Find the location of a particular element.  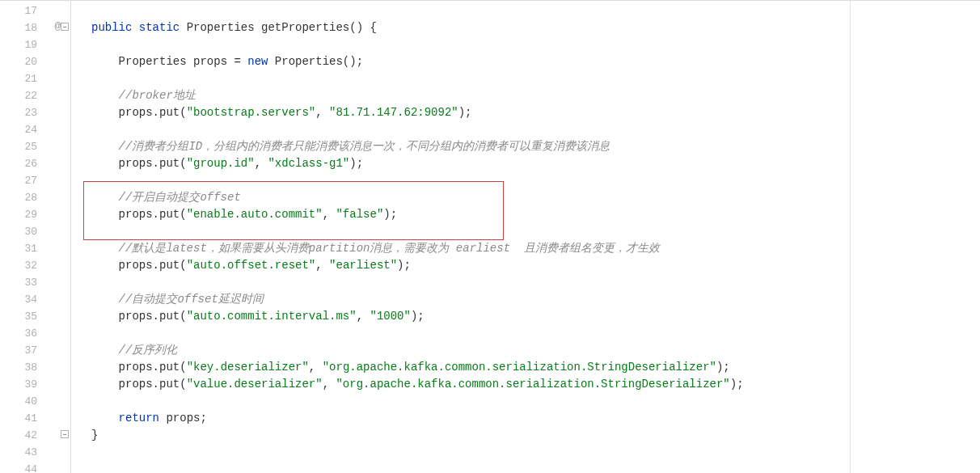

line-number: 29 is located at coordinates (23, 215).